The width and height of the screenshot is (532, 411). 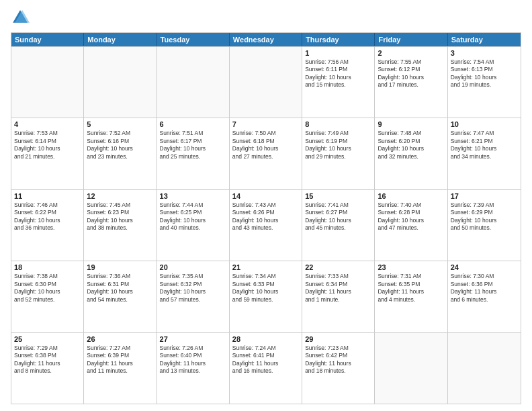 What do you see at coordinates (339, 288) in the screenshot?
I see `day-info: Sunrise: 7:33 AM Sunset: 6:34 PM Dayligh…` at bounding box center [339, 288].